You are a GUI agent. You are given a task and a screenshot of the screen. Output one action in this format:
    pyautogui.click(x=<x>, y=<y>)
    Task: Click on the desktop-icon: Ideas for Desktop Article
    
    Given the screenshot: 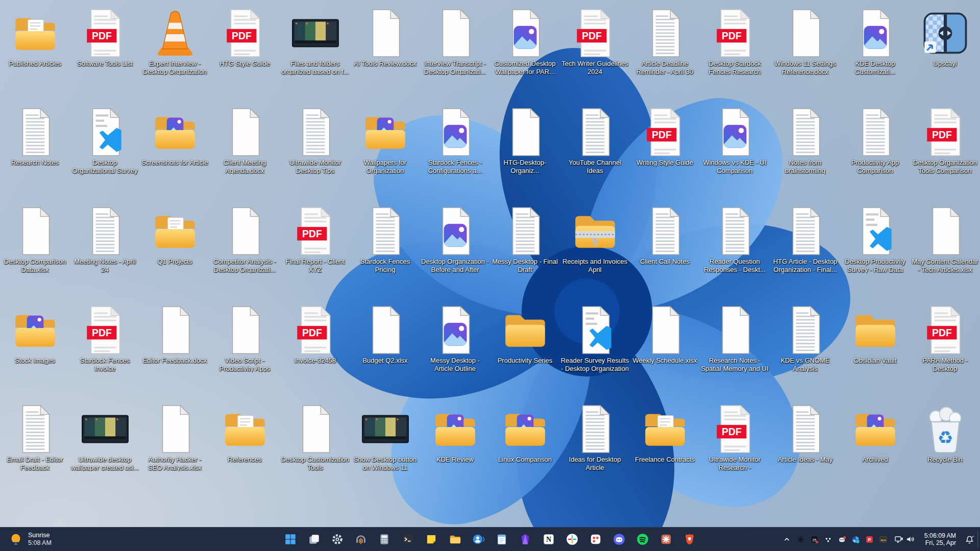 What is the action you would take?
    pyautogui.click(x=595, y=448)
    